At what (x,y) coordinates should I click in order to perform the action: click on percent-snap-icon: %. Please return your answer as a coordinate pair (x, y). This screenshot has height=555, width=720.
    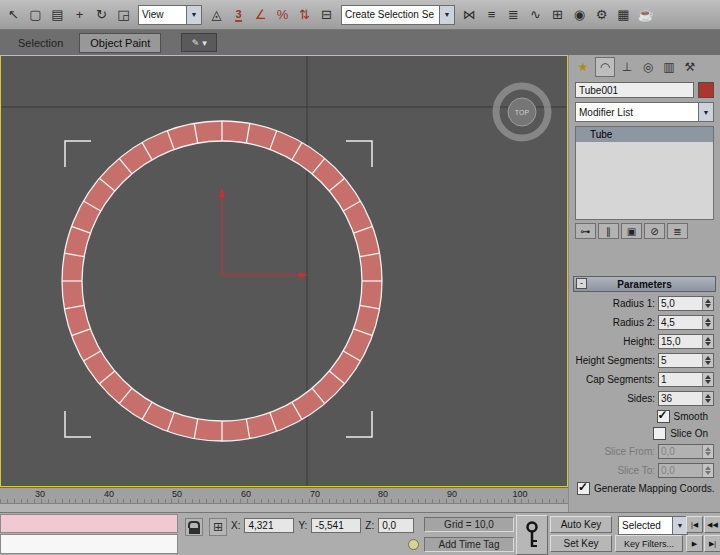
    Looking at the image, I should click on (282, 15).